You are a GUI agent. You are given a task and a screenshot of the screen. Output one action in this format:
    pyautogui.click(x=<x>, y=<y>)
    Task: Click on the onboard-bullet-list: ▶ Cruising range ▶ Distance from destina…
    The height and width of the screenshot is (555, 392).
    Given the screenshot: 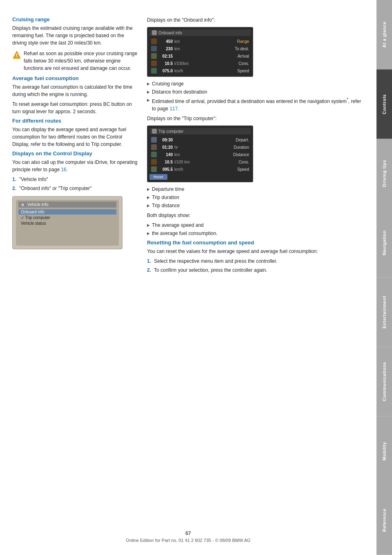 What is the action you would take?
    pyautogui.click(x=256, y=96)
    